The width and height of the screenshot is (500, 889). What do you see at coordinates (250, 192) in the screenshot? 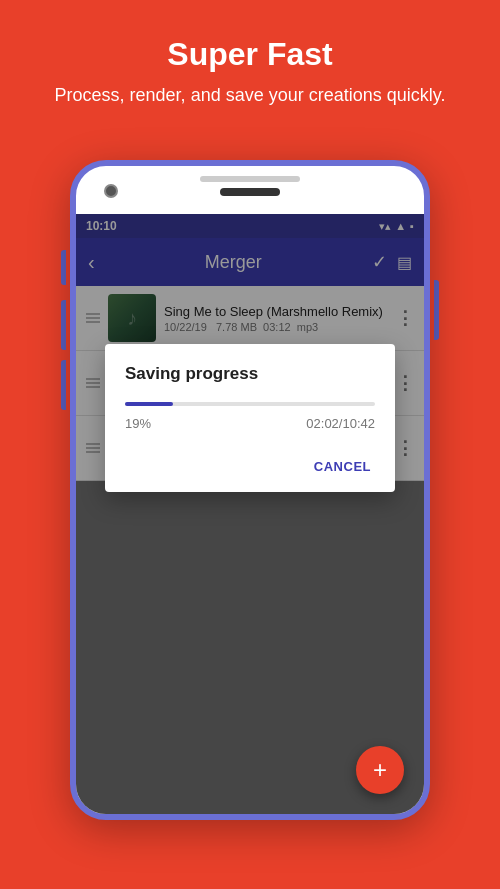
I see `phone-speaker` at bounding box center [250, 192].